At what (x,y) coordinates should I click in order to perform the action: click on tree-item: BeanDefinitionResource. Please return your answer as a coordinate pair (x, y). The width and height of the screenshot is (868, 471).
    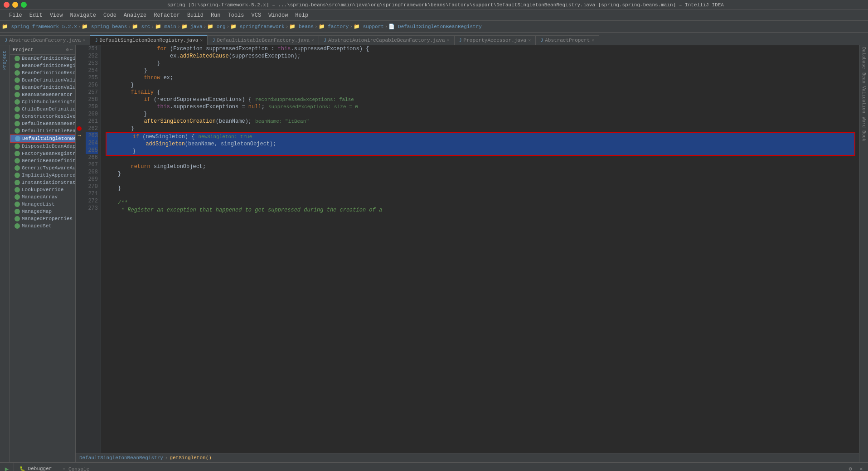
    Looking at the image, I should click on (43, 73).